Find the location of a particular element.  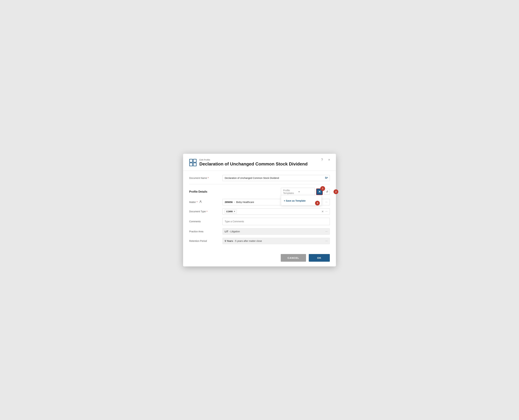

dialog-footer: CANCEL OK is located at coordinates (260, 258).